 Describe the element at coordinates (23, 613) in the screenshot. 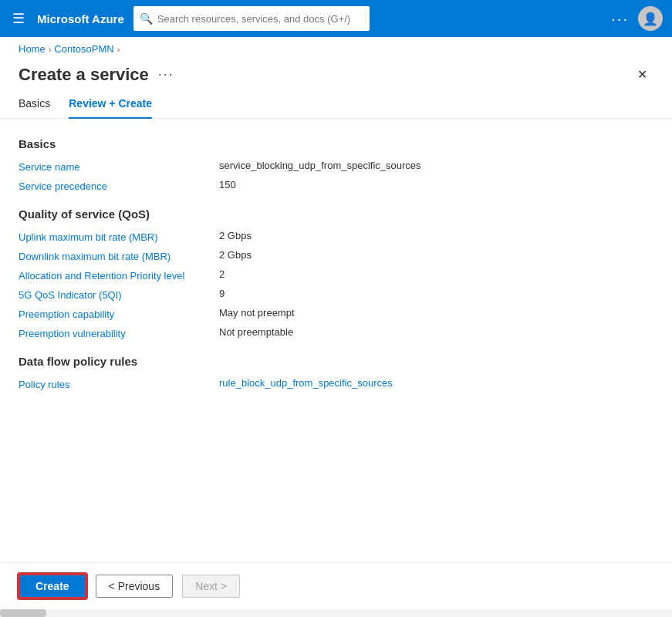

I see `scrollbar-thumb` at that location.